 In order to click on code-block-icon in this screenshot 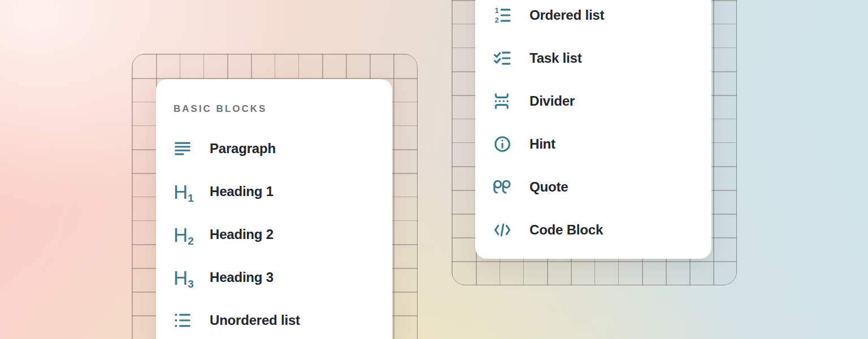, I will do `click(503, 230)`.